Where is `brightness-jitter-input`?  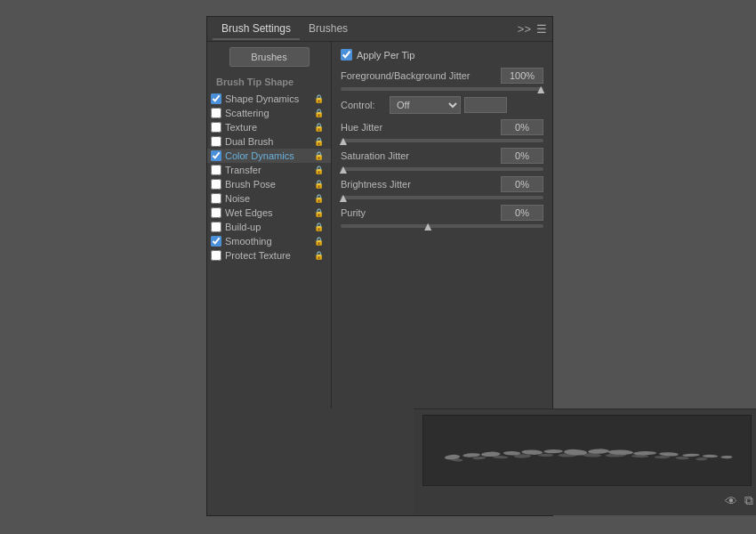
brightness-jitter-input is located at coordinates (522, 184).